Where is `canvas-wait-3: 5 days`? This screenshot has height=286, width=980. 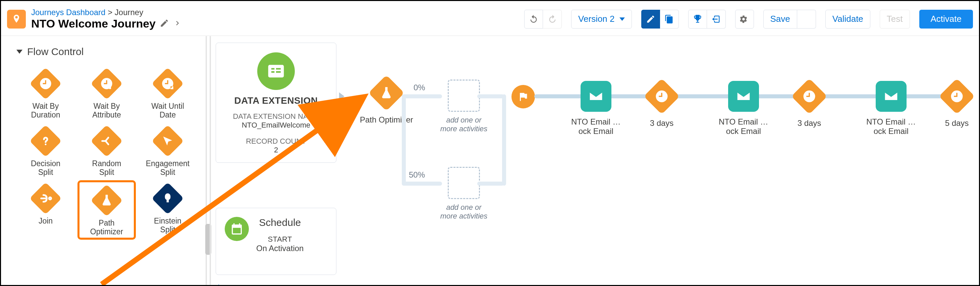
canvas-wait-3: 5 days is located at coordinates (957, 104).